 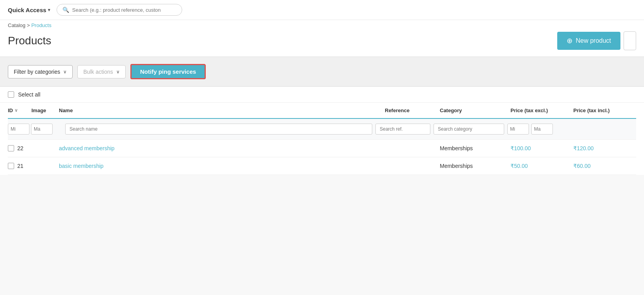 What do you see at coordinates (168, 71) in the screenshot?
I see `notify-ping-services-button: Notify ping services` at bounding box center [168, 71].